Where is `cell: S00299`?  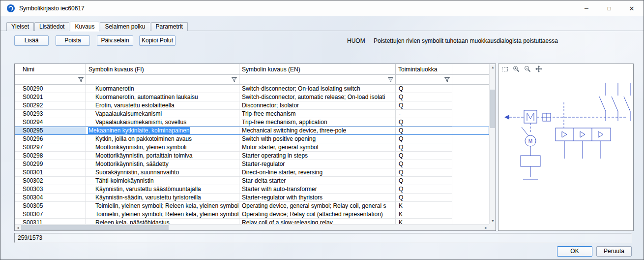
cell: S00299 is located at coordinates (50, 164).